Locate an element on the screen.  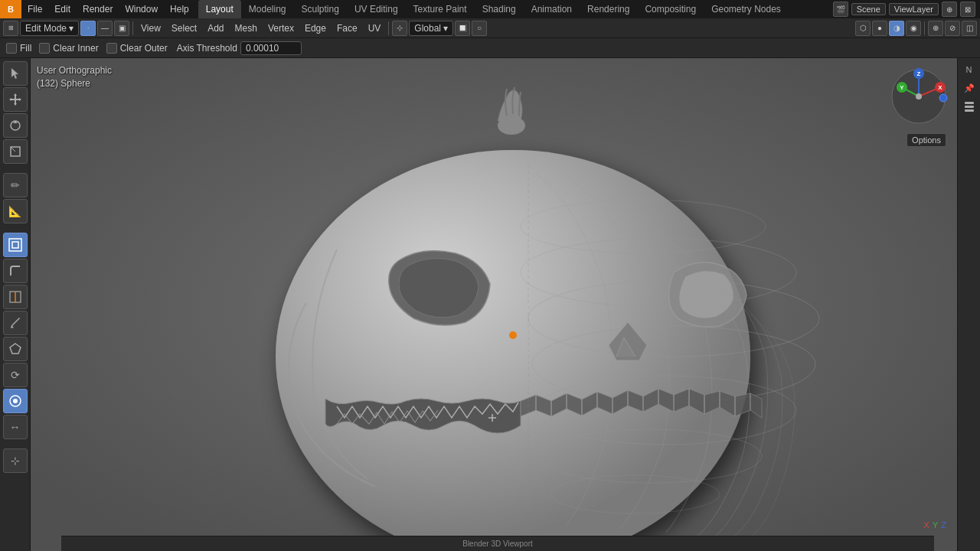
svg-text: Y is located at coordinates (902, 87).